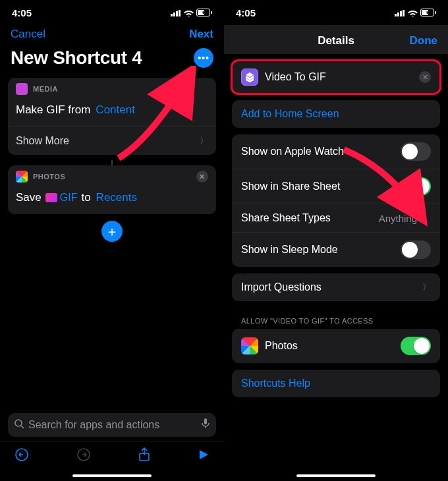  What do you see at coordinates (416, 152) in the screenshot?
I see `apple-watch-toggle` at bounding box center [416, 152].